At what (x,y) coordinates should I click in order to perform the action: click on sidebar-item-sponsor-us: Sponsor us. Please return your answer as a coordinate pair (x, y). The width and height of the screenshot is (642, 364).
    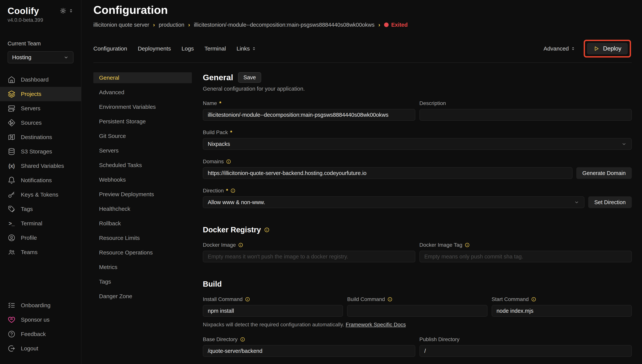
    Looking at the image, I should click on (41, 320).